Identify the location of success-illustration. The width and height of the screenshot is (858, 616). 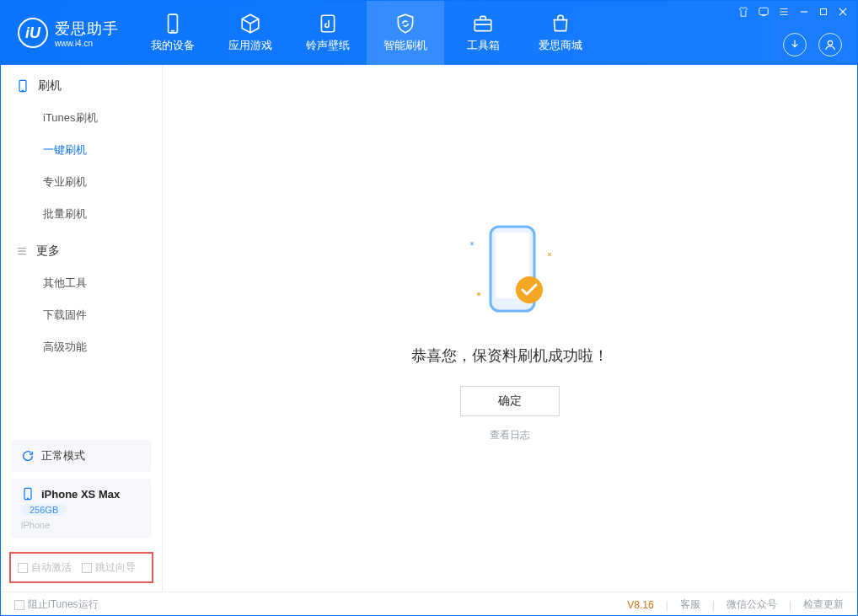
(510, 269).